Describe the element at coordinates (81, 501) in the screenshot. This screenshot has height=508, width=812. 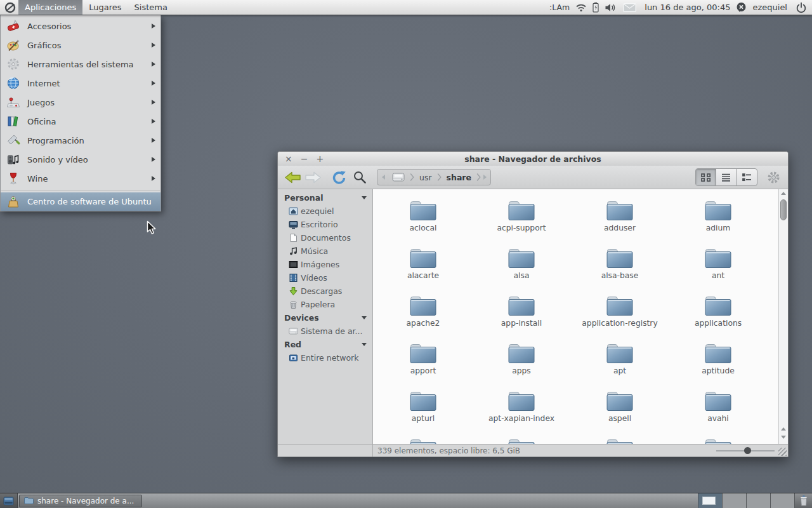
I see `task-button-share: share - Navegador de a...` at that location.